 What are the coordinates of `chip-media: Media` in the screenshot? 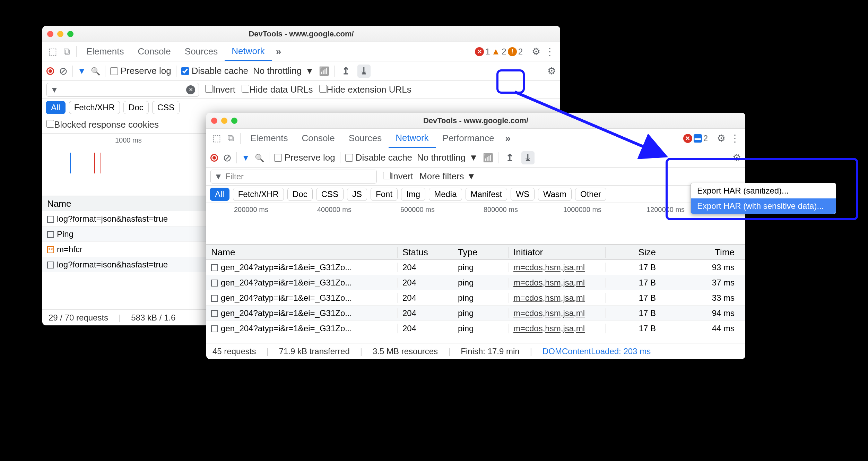 It's located at (445, 194).